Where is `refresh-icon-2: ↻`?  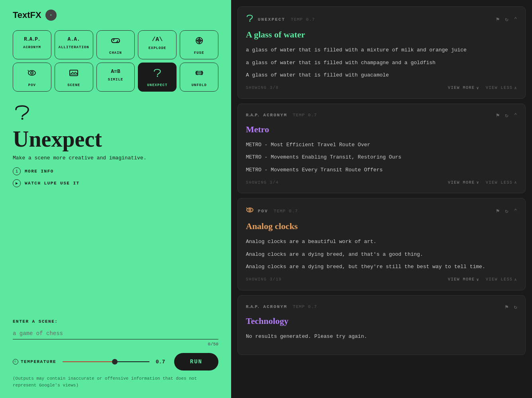 refresh-icon-2: ↻ is located at coordinates (506, 116).